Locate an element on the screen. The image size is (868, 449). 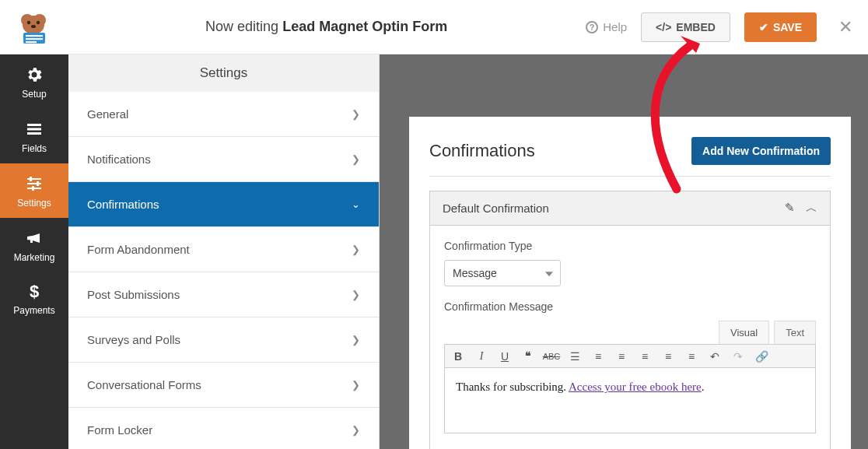
edit-icon: ✎ is located at coordinates (790, 209).